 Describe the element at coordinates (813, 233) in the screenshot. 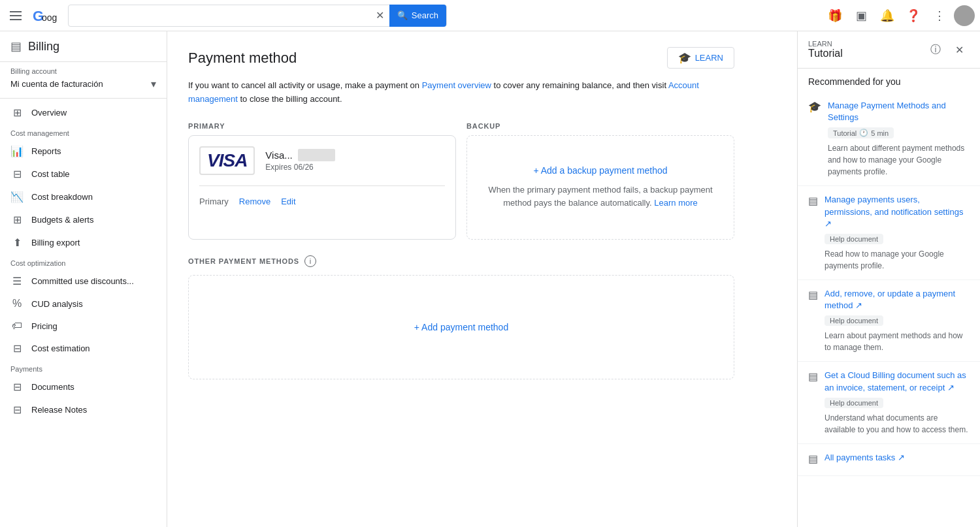

I see `doc-icon-2: ▤` at that location.